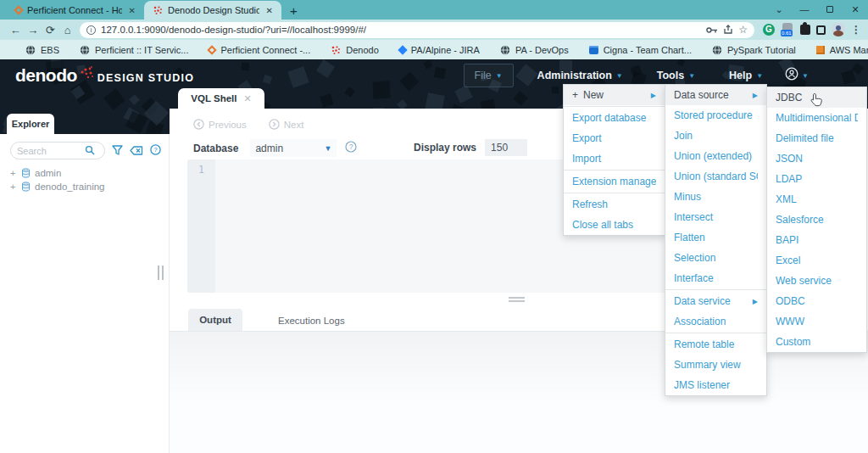 The height and width of the screenshot is (453, 868). What do you see at coordinates (614, 118) in the screenshot?
I see `menu-item-export-database: Export database` at bounding box center [614, 118].